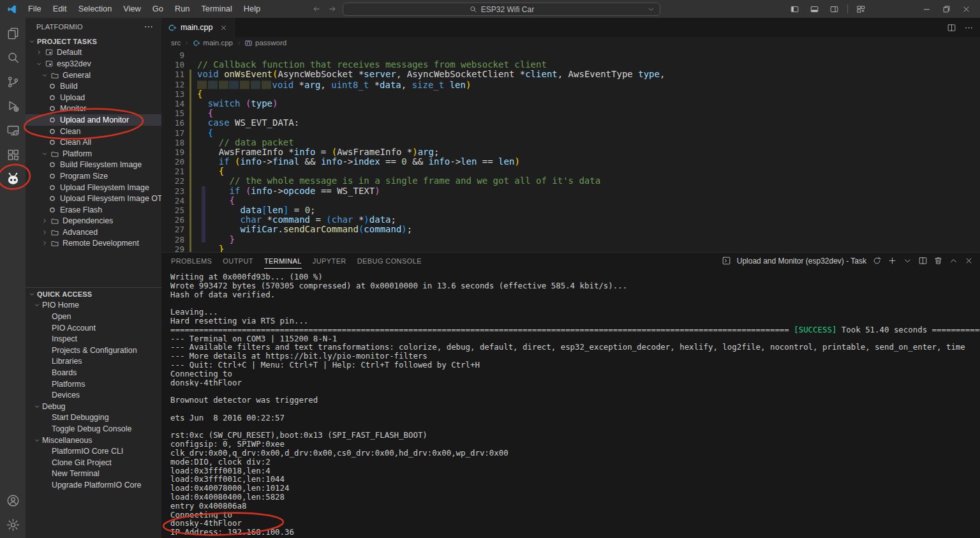  I want to click on activity-search, so click(13, 57).